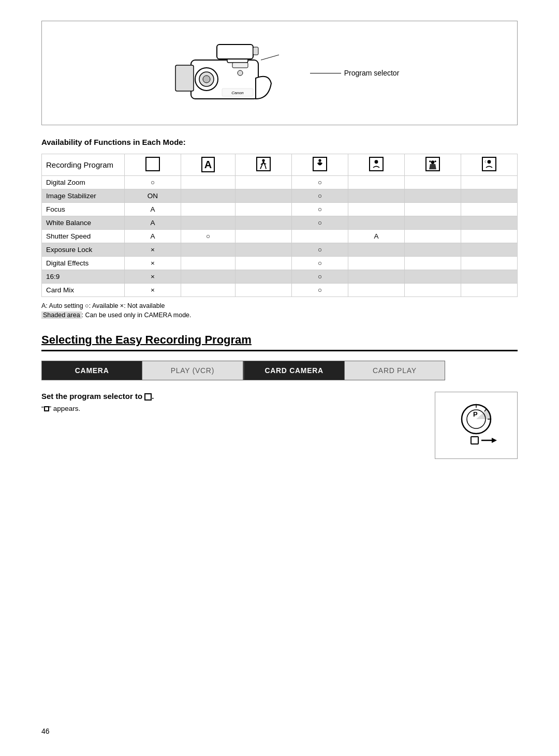 The height and width of the screenshot is (756, 559). I want to click on diagram-box: Canon Program selector, so click(280, 73).